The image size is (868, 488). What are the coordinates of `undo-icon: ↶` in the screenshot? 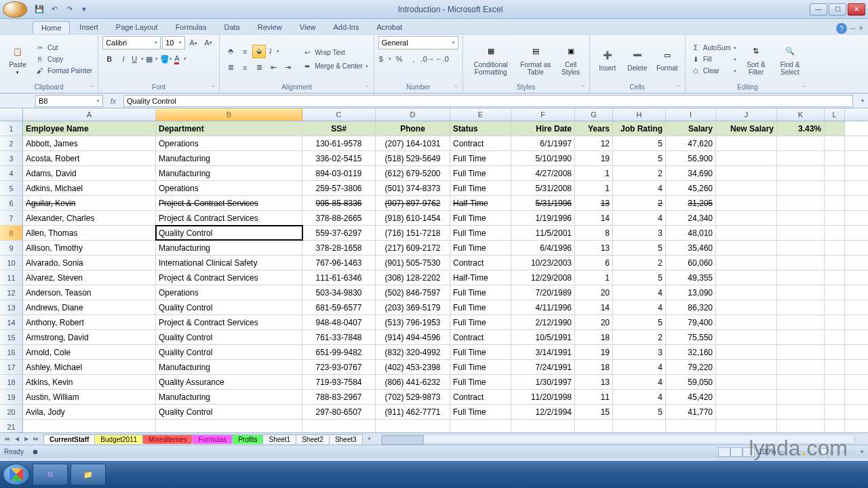 It's located at (54, 9).